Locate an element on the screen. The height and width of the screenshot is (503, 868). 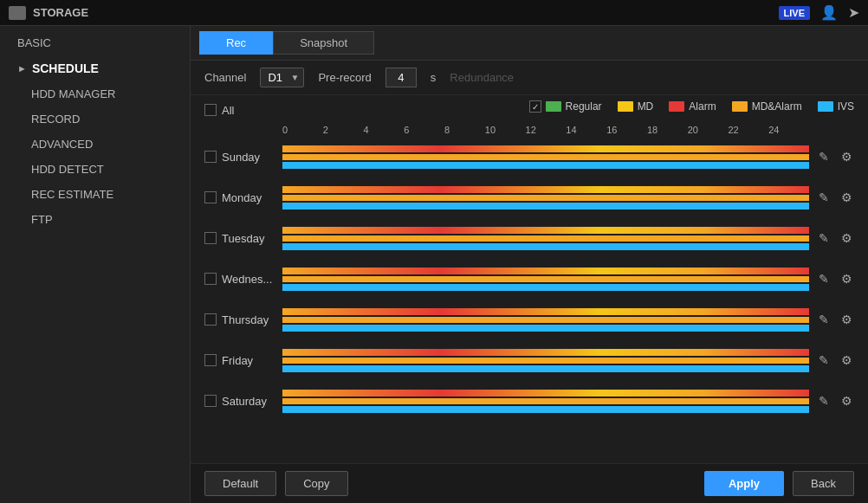
sidebar-item-hdd-manager: HDD MANAGER is located at coordinates (95, 94).